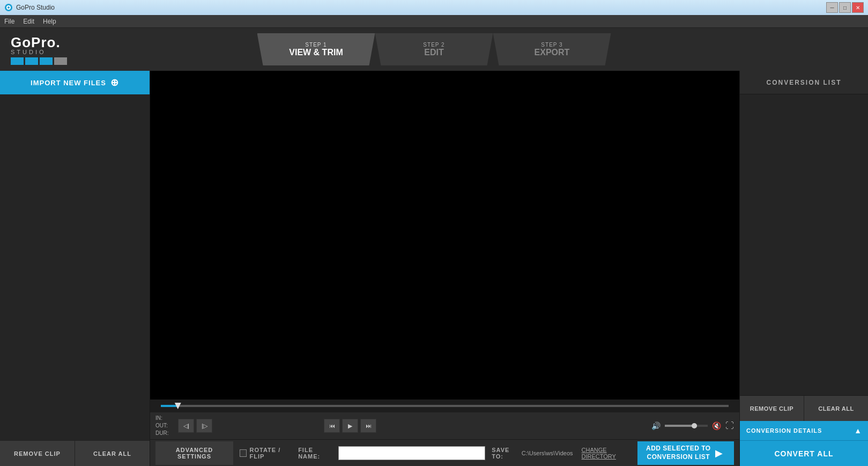 This screenshot has height=466, width=868. What do you see at coordinates (845, 8) in the screenshot?
I see `window-controls: ─ □ ✕` at bounding box center [845, 8].